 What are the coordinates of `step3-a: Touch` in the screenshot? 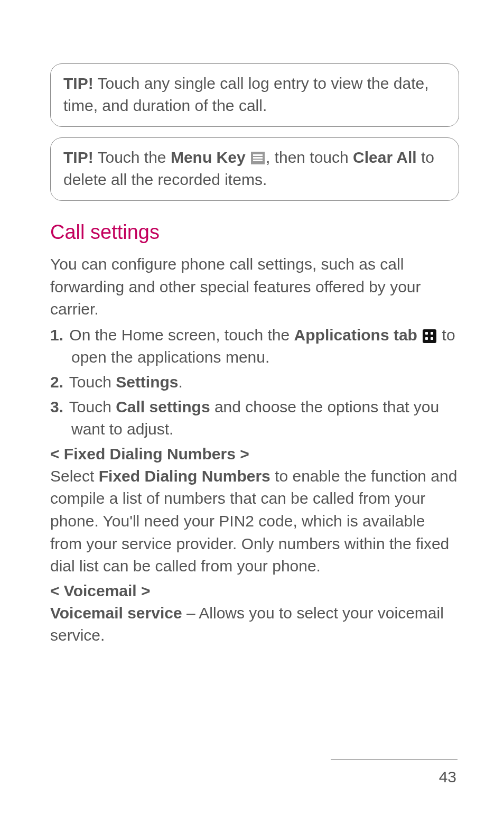 It's located at (90, 407).